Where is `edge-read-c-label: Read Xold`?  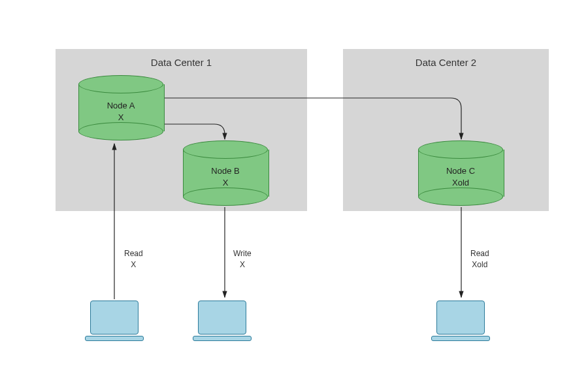
edge-read-c-label: Read Xold is located at coordinates (480, 259).